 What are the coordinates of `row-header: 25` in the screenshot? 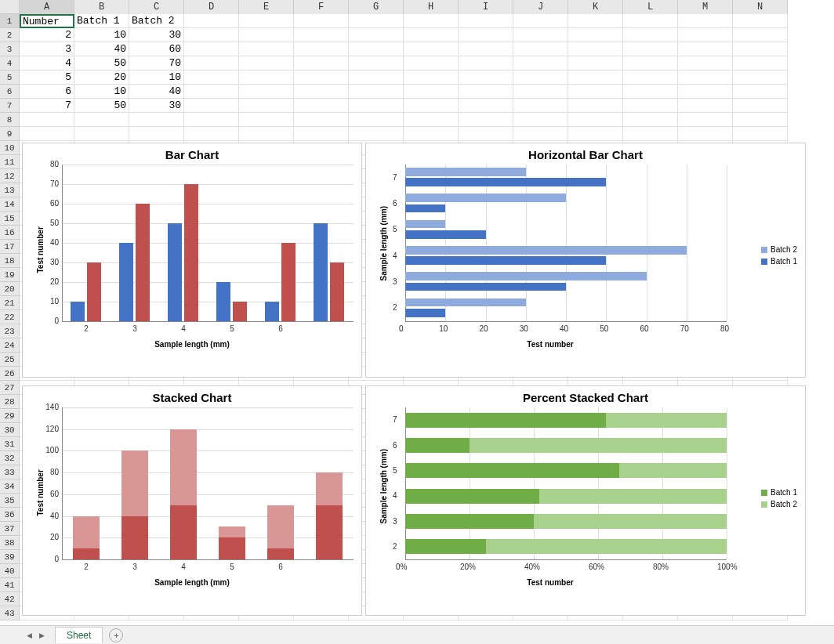 It's located at (9, 360).